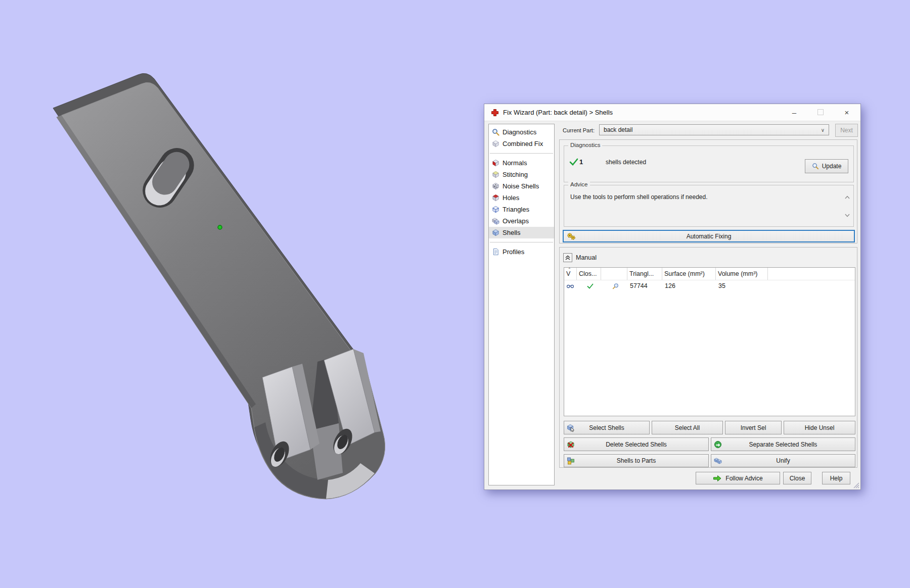  I want to click on current-part-label: Current Part:, so click(578, 130).